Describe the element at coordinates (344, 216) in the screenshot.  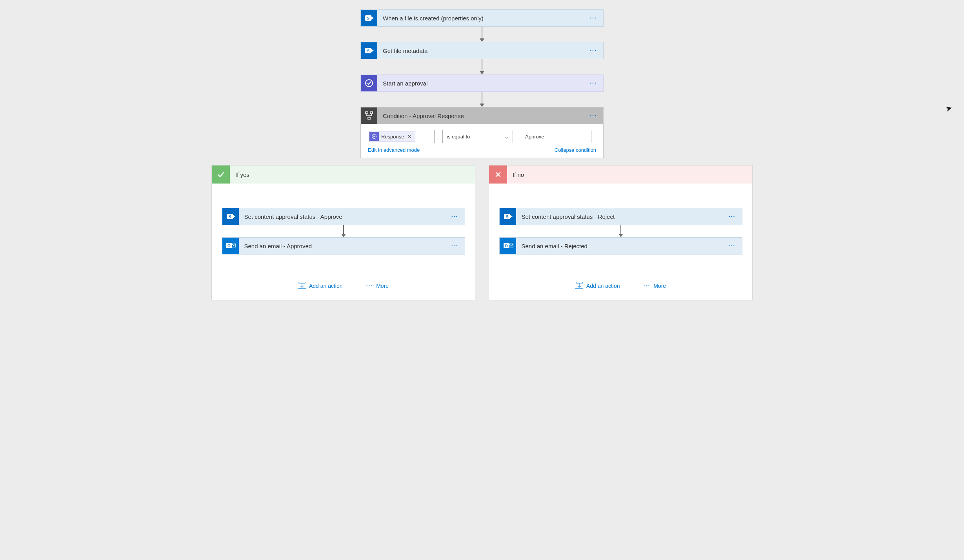
I see `step-set-approval-approve: Set content approval status - Approve ··…` at that location.